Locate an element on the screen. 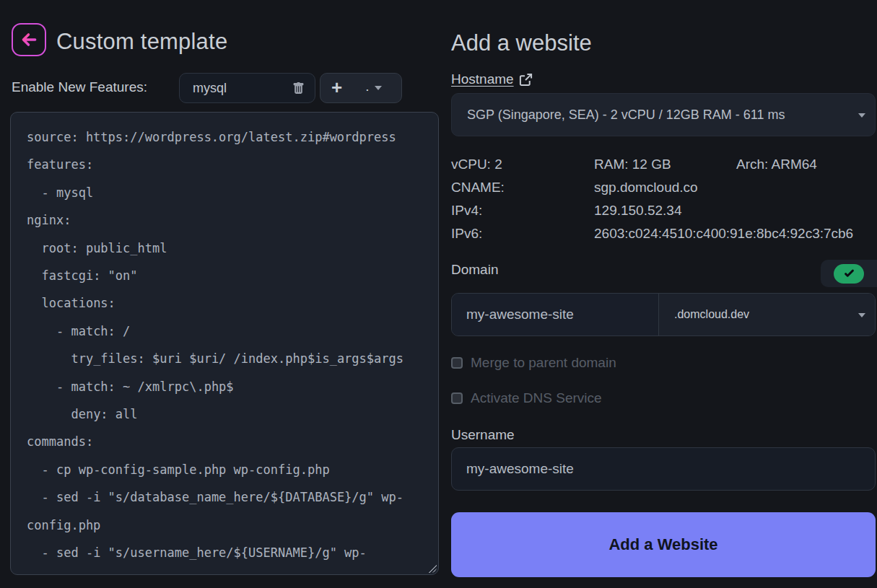 The height and width of the screenshot is (588, 877). domain-input-group: .domcloud.dev is located at coordinates (663, 315).